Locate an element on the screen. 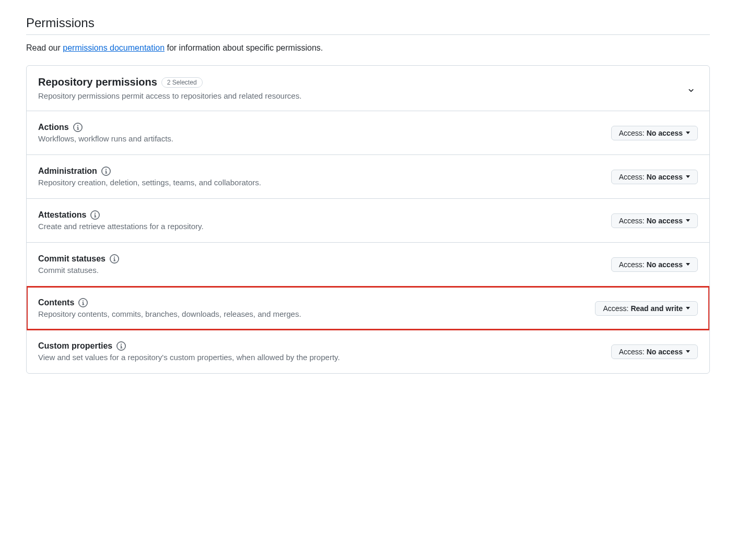  permission-left: ActionsWorkflows, workflow runs and arti… is located at coordinates (106, 133).